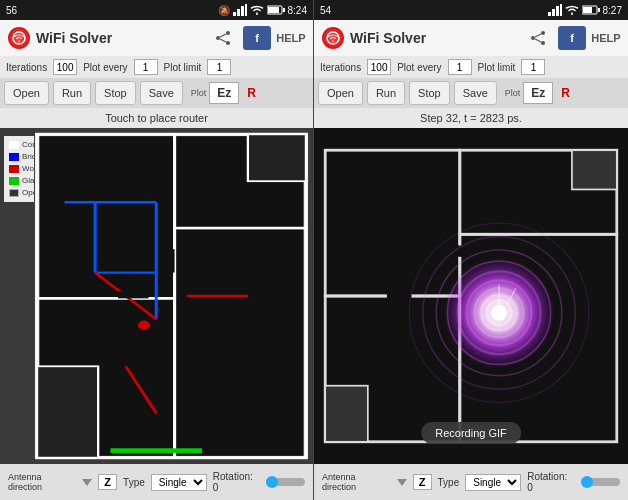 The height and width of the screenshot is (500, 628). Describe the element at coordinates (291, 38) in the screenshot. I see `help-button-1: HELP` at that location.